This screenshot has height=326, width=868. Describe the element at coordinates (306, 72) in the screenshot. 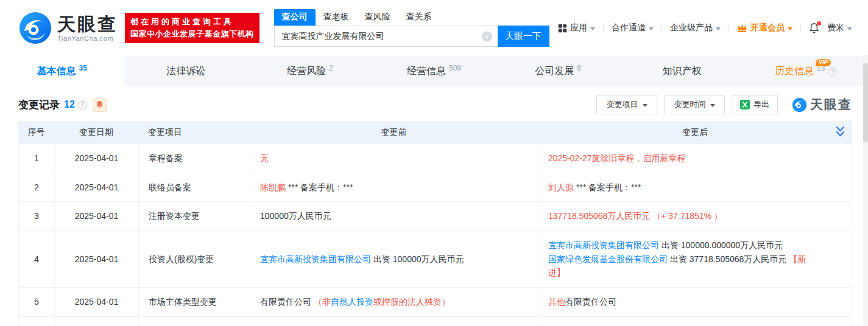

I see `tab-label: 经营风险` at that location.